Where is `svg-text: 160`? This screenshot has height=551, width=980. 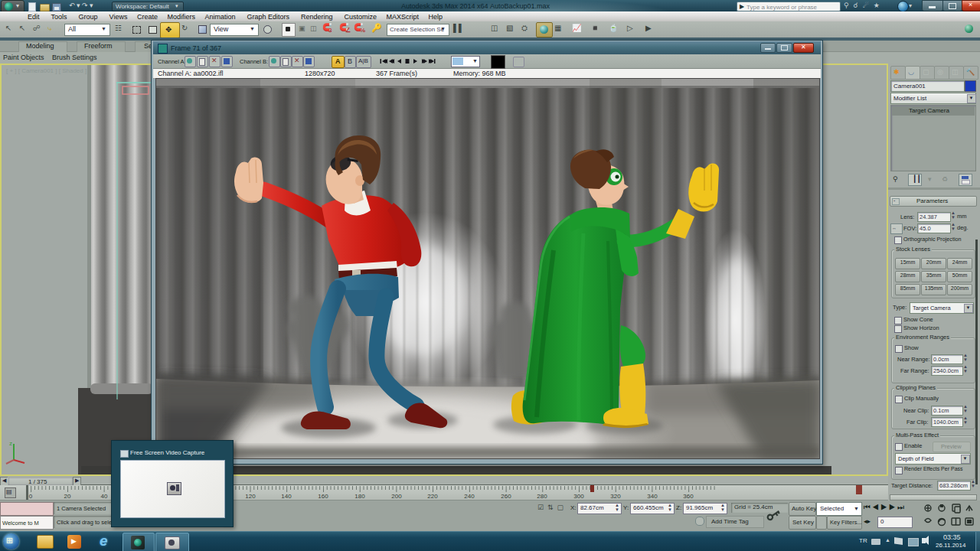 svg-text: 160 is located at coordinates (323, 496).